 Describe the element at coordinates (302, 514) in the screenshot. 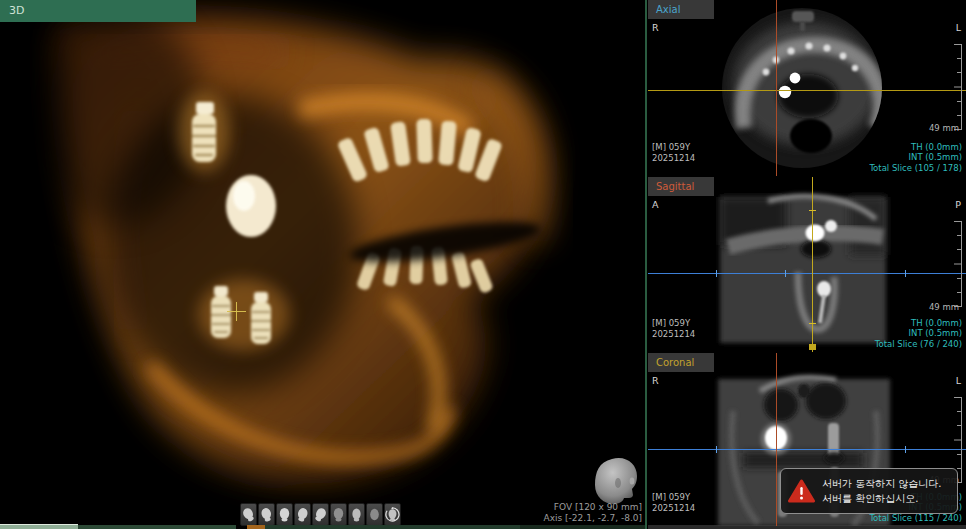

I see `orient-button-head-right-oblique` at that location.